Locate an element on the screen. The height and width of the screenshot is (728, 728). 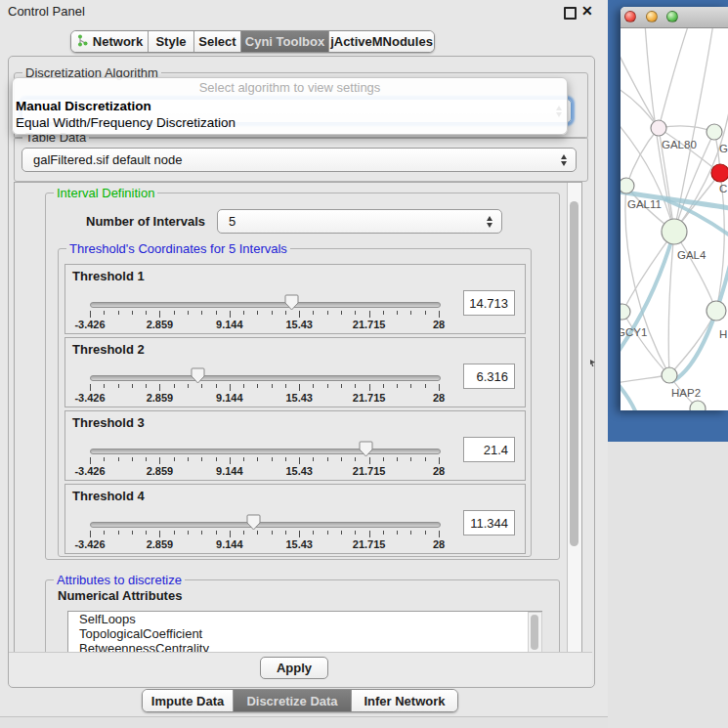
node-unlabeled is located at coordinates (698, 406).